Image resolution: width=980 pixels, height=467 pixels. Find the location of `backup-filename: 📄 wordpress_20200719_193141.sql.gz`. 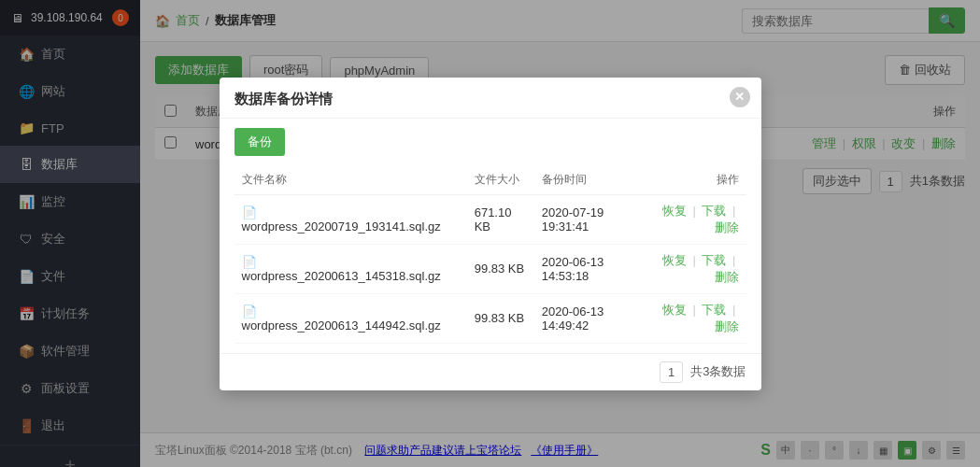

backup-filename: 📄 wordpress_20200719_193141.sql.gz is located at coordinates (351, 219).